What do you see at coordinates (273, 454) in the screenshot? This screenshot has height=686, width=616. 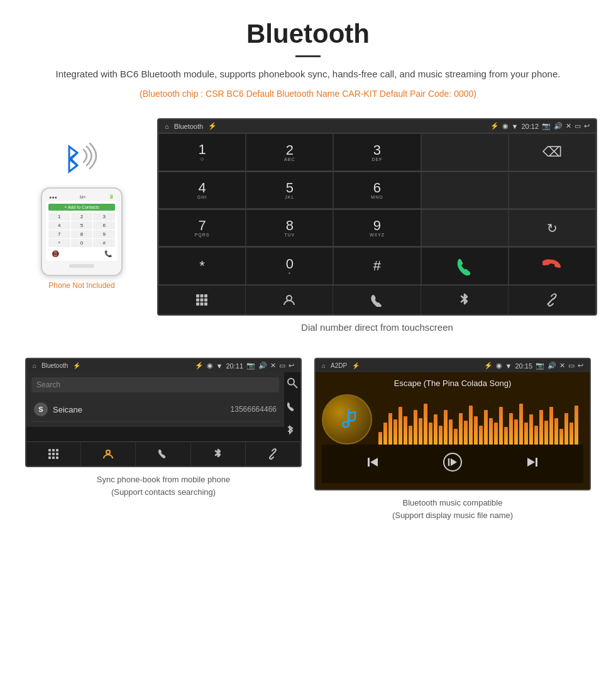 I see `contacts-tb-link` at bounding box center [273, 454].